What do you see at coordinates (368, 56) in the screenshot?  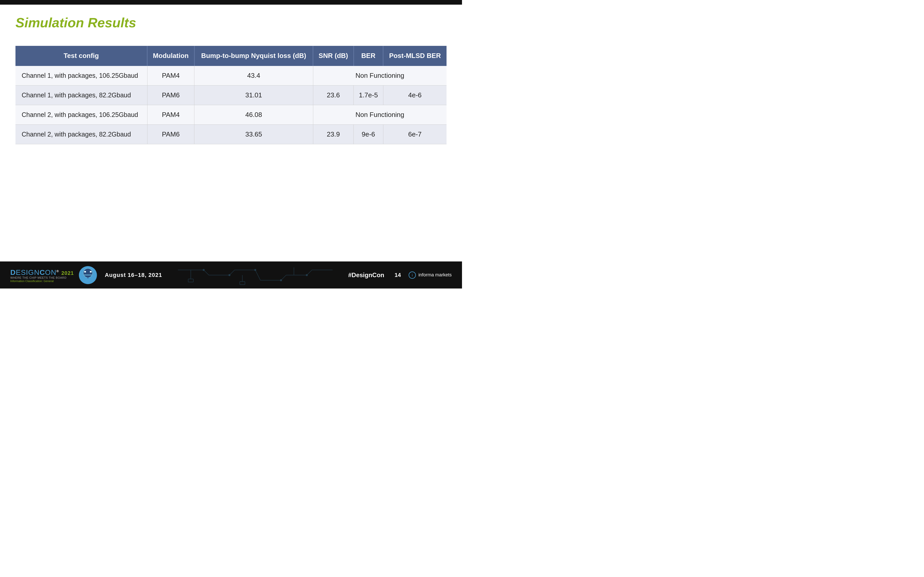 I see `col-header-ber: BER` at bounding box center [368, 56].